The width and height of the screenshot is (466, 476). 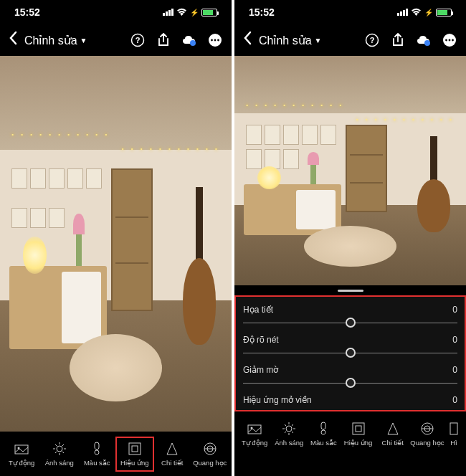 What do you see at coordinates (285, 40) in the screenshot?
I see `title-text: Chỉnh sửa` at bounding box center [285, 40].